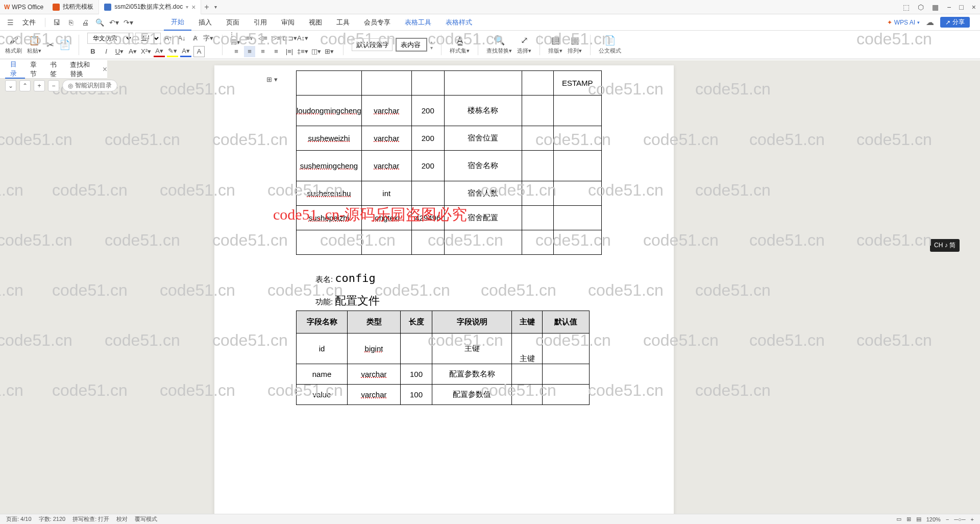 This screenshot has width=980, height=524. Describe the element at coordinates (146, 519) in the screenshot. I see `overwrite-status: 覆写模式` at that location.